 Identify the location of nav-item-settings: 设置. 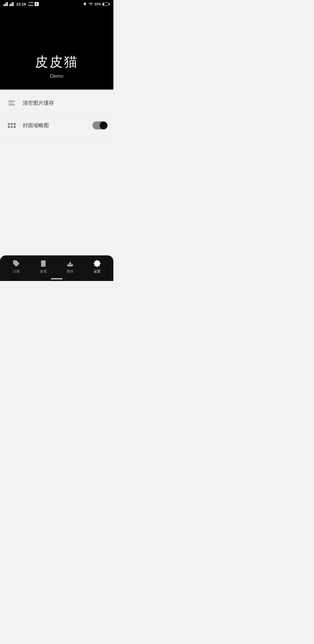
(97, 267).